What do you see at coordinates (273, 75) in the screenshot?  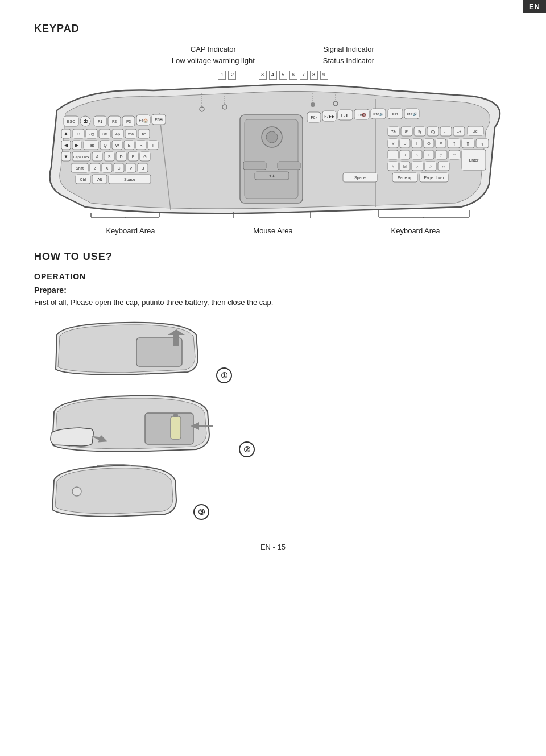 I see `num-box-4: 4` at bounding box center [273, 75].